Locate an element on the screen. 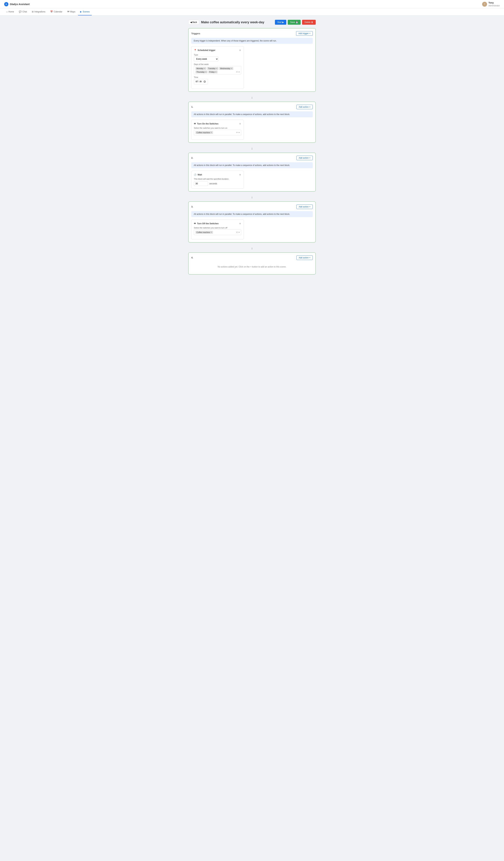  action-block-3-header: 3. Add action + is located at coordinates (252, 207).